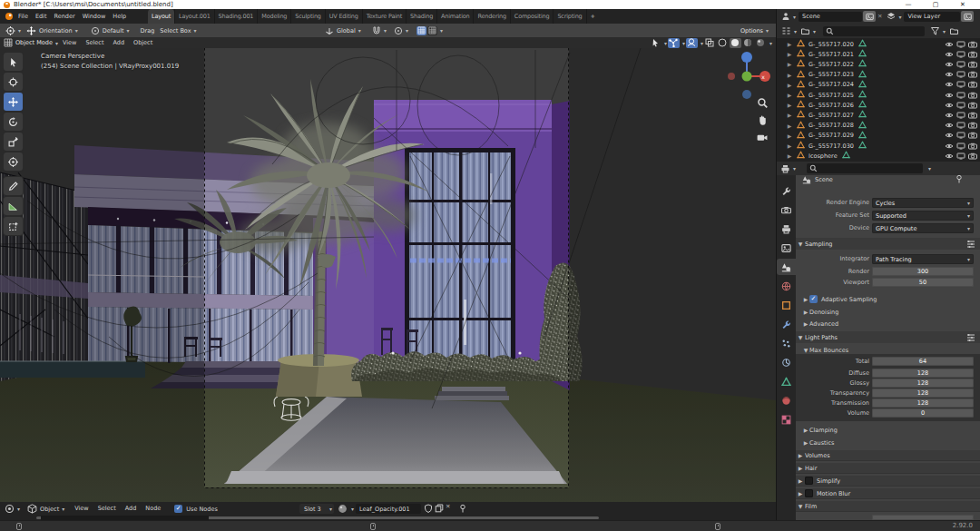  Describe the element at coordinates (735, 44) in the screenshot. I see `shading-solid-icon` at that location.